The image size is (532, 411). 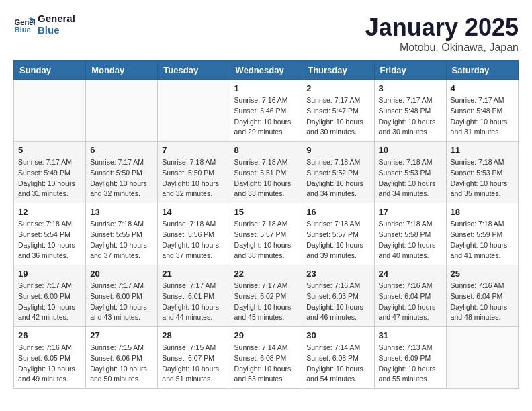 I want to click on day-number: 16, so click(x=338, y=212).